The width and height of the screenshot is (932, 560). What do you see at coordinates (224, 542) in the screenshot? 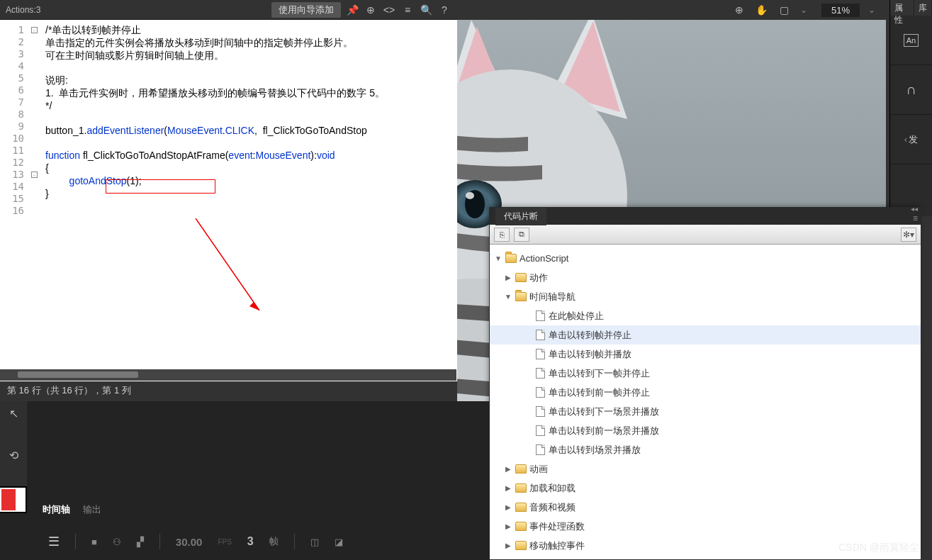
I see `fps-label: FPS` at bounding box center [224, 542].